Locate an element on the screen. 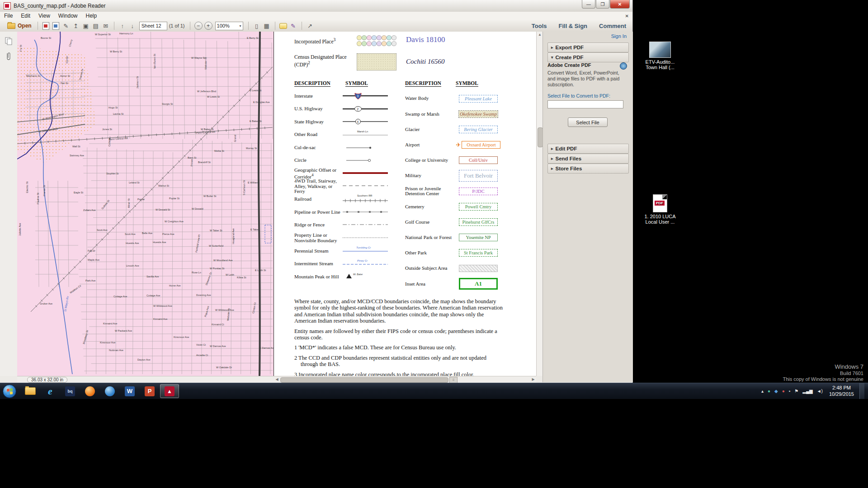  menu-help: Help is located at coordinates (91, 16).